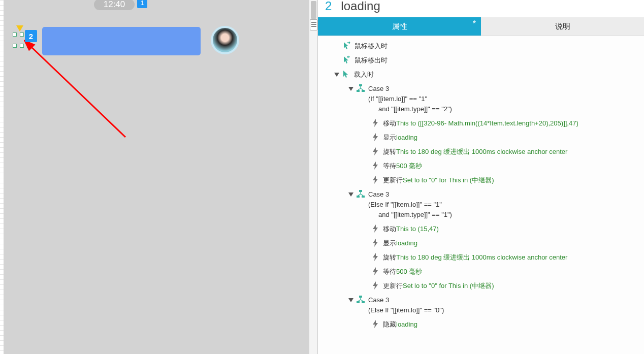  I want to click on tab-properties: 属性 *, so click(399, 26).